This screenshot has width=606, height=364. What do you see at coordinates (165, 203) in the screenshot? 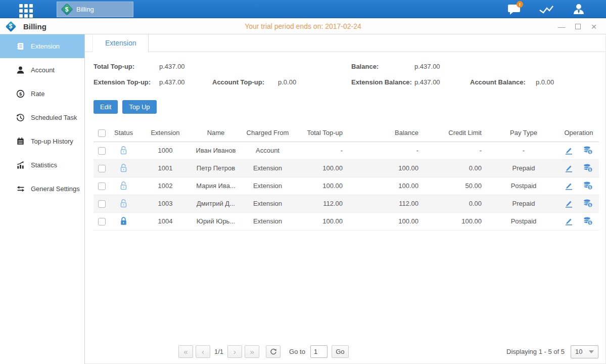
I see `cell-extension: 1003` at bounding box center [165, 203].